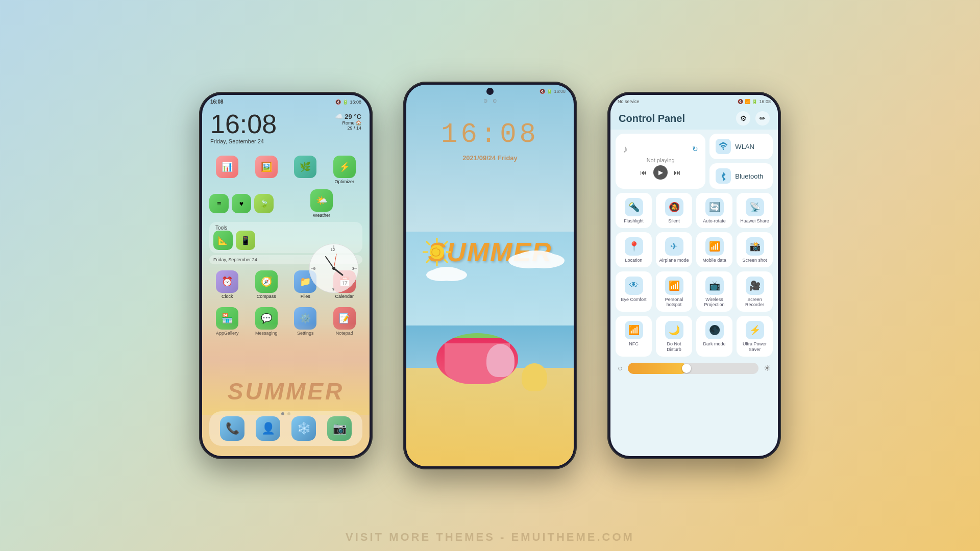  Describe the element at coordinates (657, 368) in the screenshot. I see `brightness-fill` at that location.